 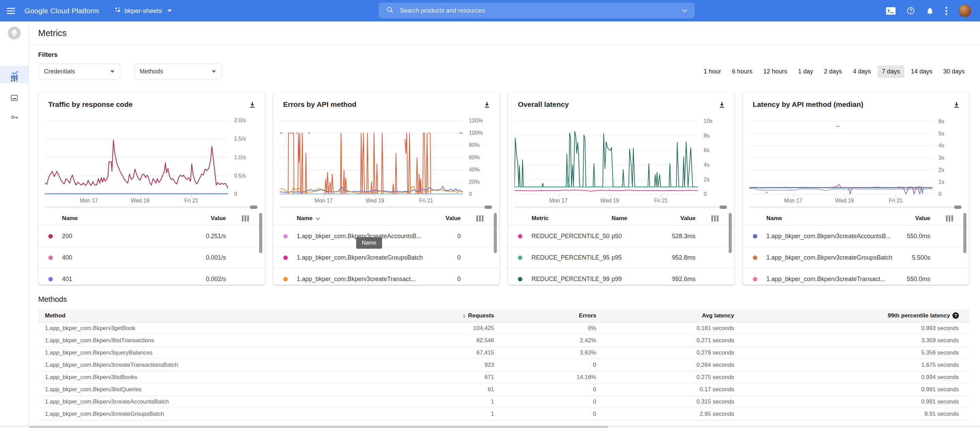 I want to click on time-range-7-days: 7 days, so click(x=891, y=71).